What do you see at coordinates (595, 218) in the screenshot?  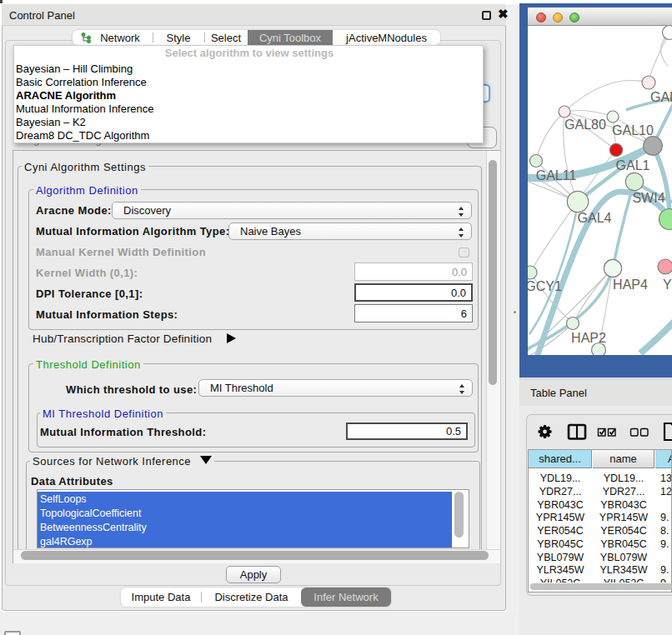 I see `svg-text: GAL4` at bounding box center [595, 218].